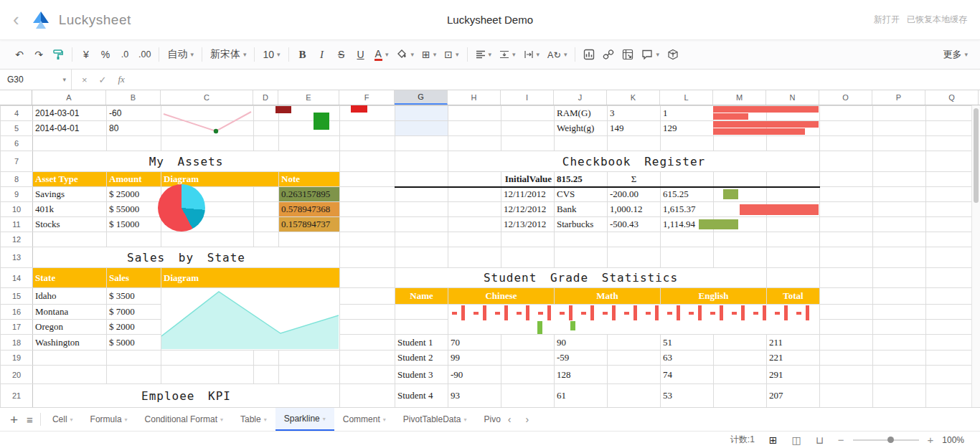 Image resolution: width=980 pixels, height=448 pixels. I want to click on cell: -59, so click(581, 358).